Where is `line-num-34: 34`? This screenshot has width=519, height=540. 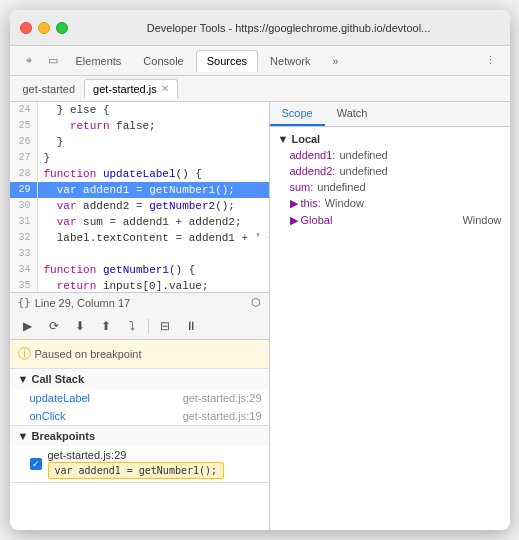 line-num-34: 34 is located at coordinates (24, 270).